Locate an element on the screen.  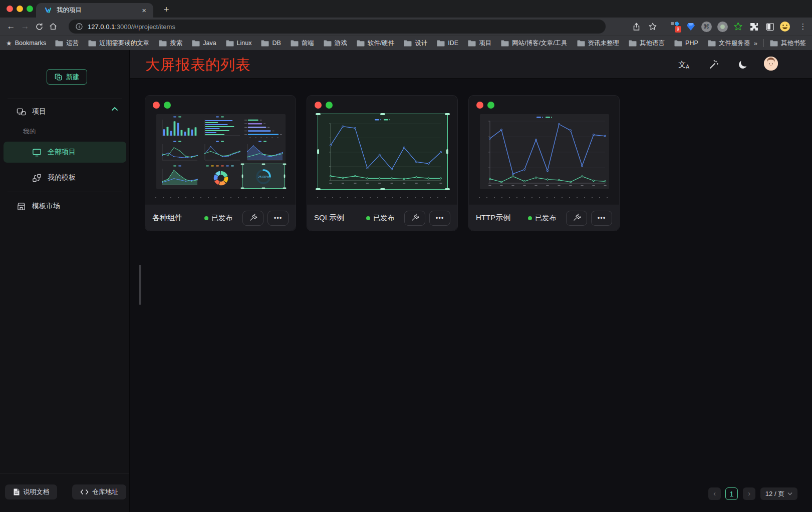
monitor-icon is located at coordinates (37, 152).